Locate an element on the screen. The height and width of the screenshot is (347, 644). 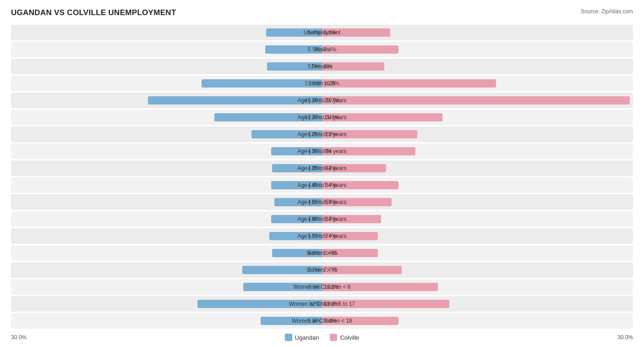
row-inner: 5.9% Women w/ Children < 18 7.4% is located at coordinates (322, 321).